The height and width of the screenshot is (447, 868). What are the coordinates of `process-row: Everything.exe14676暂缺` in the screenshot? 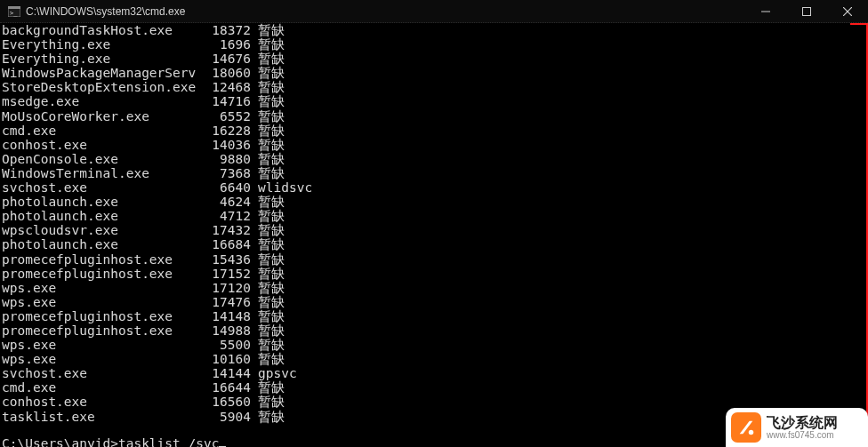 It's located at (424, 59).